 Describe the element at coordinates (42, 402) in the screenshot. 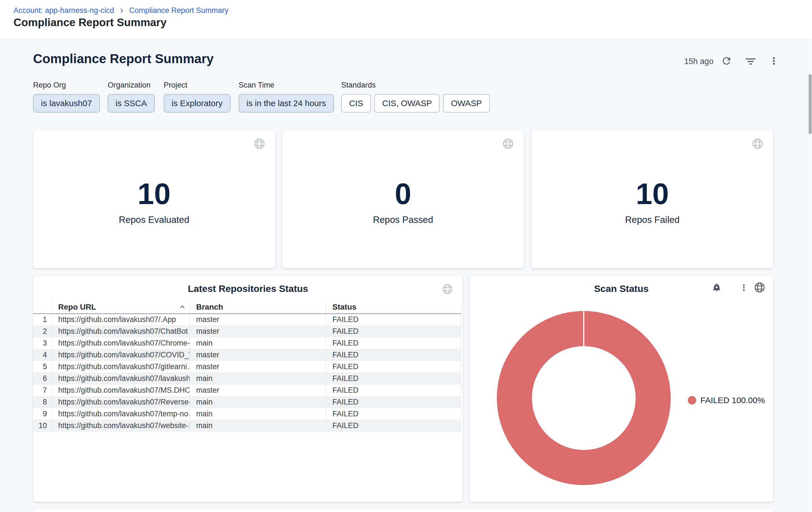

I see `row-number: 8` at that location.